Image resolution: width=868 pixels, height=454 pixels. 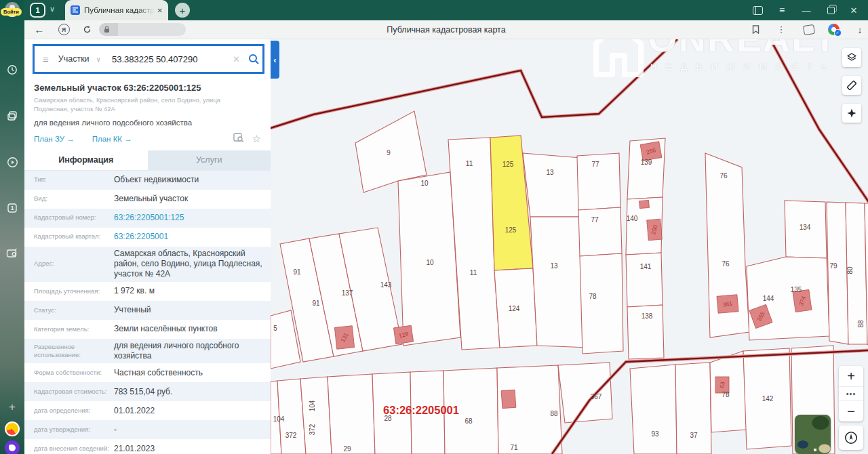 I want to click on object-title: Земельный участок 63:26:2205001:125, so click(x=148, y=88).